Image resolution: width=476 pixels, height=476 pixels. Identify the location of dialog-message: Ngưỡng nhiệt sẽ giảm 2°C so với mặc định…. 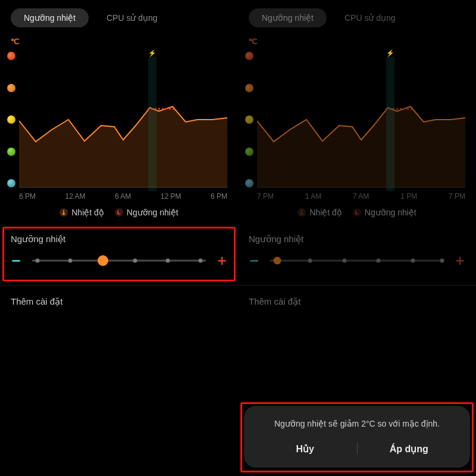
(357, 424).